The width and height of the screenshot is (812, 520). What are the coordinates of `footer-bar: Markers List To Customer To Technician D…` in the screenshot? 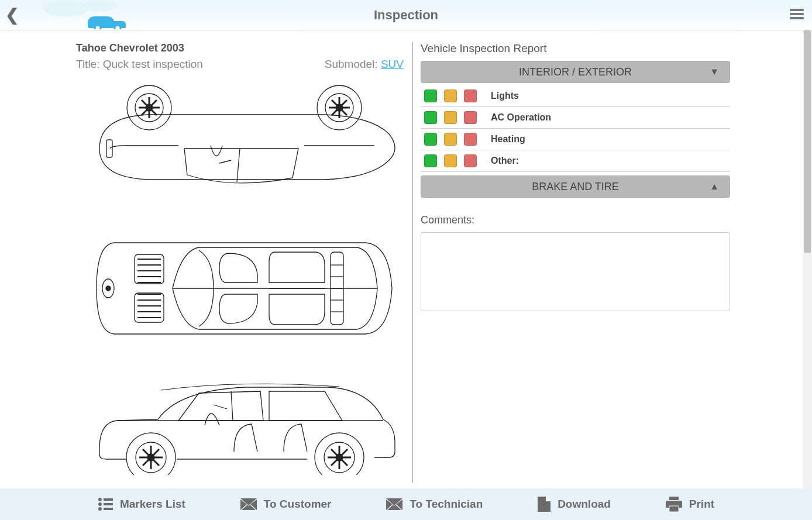 It's located at (406, 504).